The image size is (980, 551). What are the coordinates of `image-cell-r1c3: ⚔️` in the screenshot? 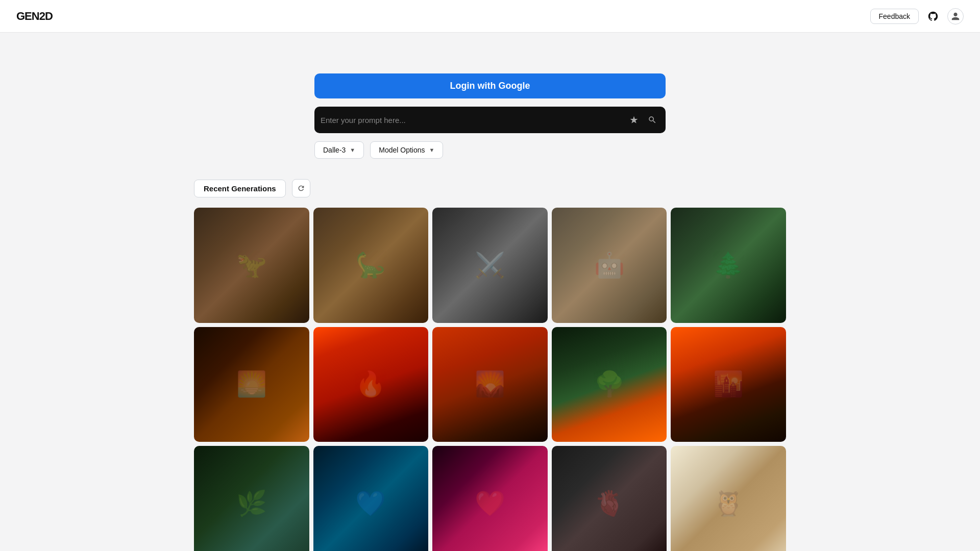 It's located at (490, 265).